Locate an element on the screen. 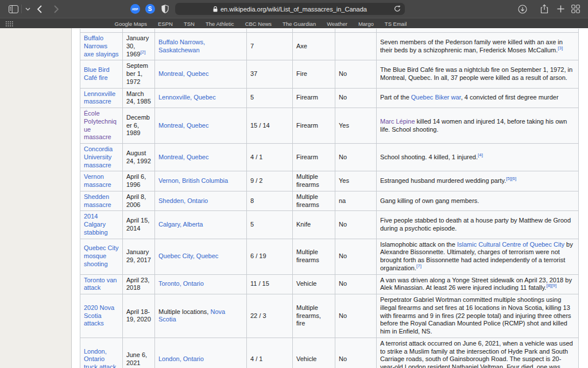 The height and width of the screenshot is (368, 588). event-link: Buffalo Narrows axe slayings is located at coordinates (101, 46).